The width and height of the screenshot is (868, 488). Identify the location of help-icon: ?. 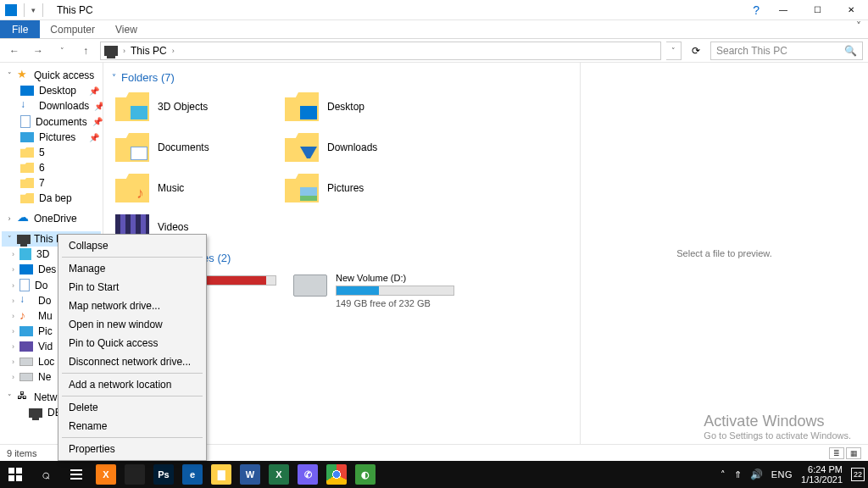
(756, 10).